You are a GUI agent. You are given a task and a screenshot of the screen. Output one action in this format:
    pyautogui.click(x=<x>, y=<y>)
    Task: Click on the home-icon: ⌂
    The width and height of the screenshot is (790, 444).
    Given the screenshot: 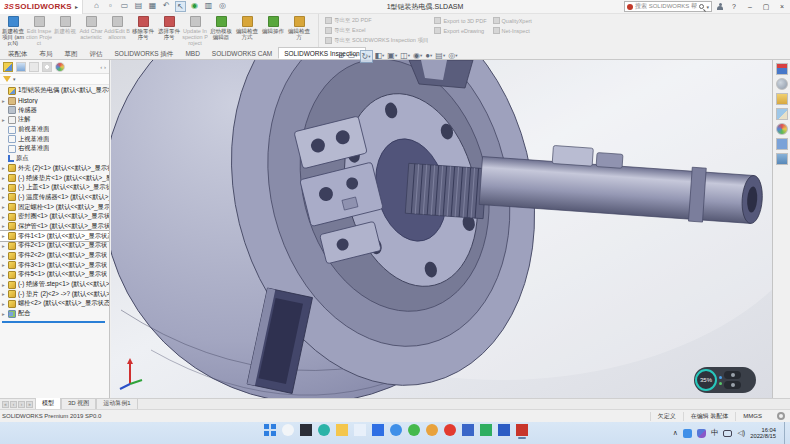 What is the action you would take?
    pyautogui.click(x=96, y=6)
    